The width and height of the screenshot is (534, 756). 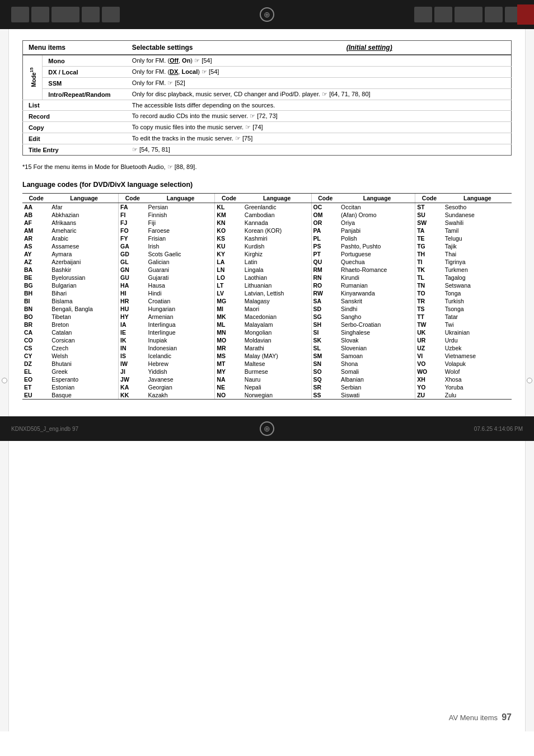 What do you see at coordinates (84, 285) in the screenshot?
I see `lang-name-cell: Bulgarian` at bounding box center [84, 285].